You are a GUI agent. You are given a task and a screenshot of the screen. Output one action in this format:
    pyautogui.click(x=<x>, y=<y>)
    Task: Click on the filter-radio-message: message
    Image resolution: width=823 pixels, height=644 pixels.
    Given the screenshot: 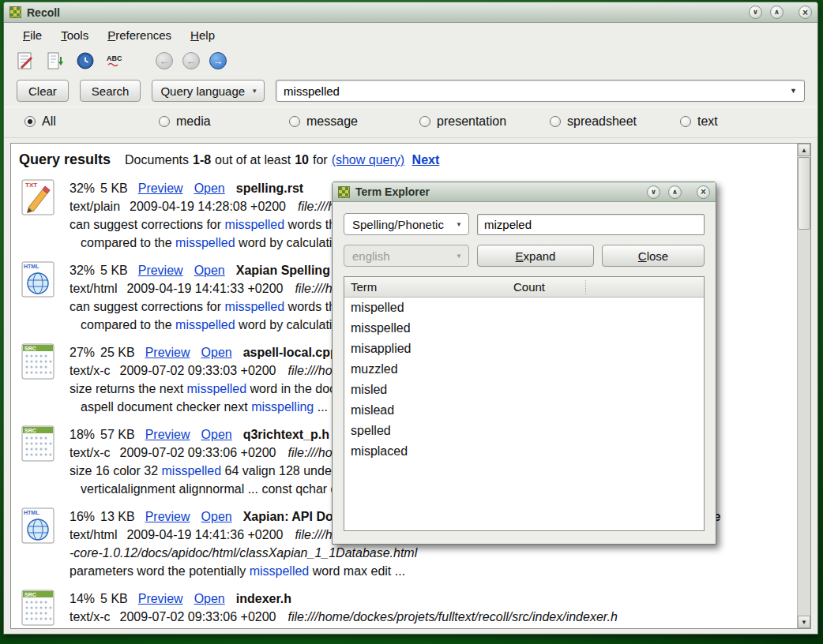 What is the action you would take?
    pyautogui.click(x=324, y=122)
    